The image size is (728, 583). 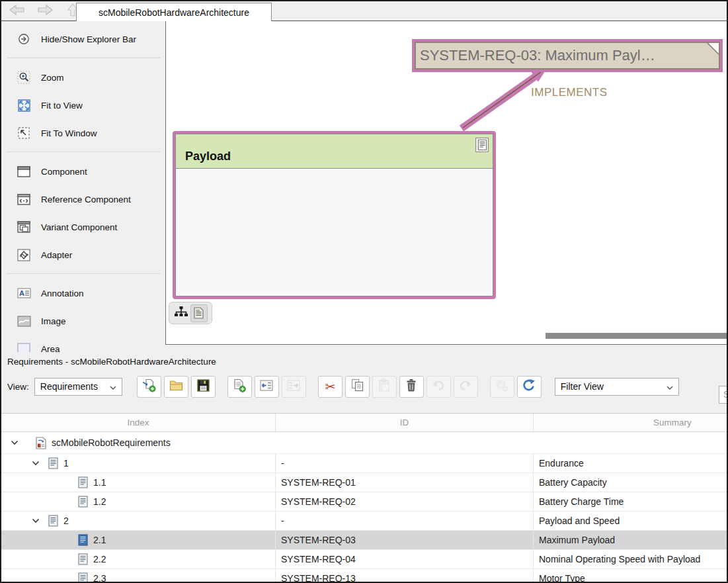 What do you see at coordinates (384, 386) in the screenshot?
I see `paste-icon` at bounding box center [384, 386].